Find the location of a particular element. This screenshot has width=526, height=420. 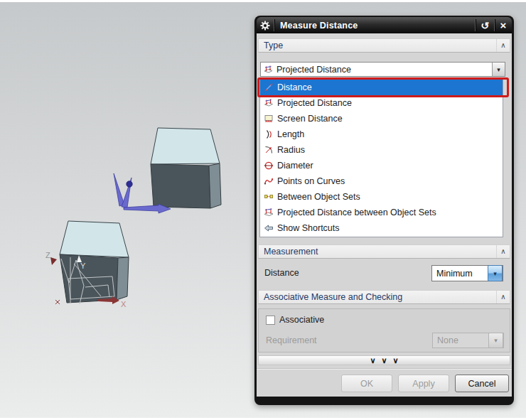

x-axis-label: X is located at coordinates (124, 304).